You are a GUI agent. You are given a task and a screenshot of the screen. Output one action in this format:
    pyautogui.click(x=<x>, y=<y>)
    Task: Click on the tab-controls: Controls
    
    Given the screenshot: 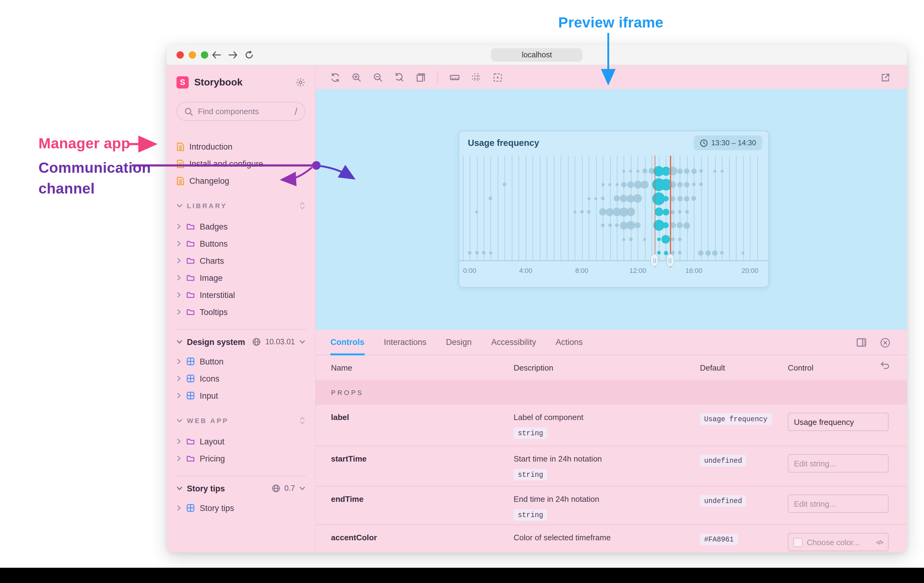 What is the action you would take?
    pyautogui.click(x=347, y=342)
    